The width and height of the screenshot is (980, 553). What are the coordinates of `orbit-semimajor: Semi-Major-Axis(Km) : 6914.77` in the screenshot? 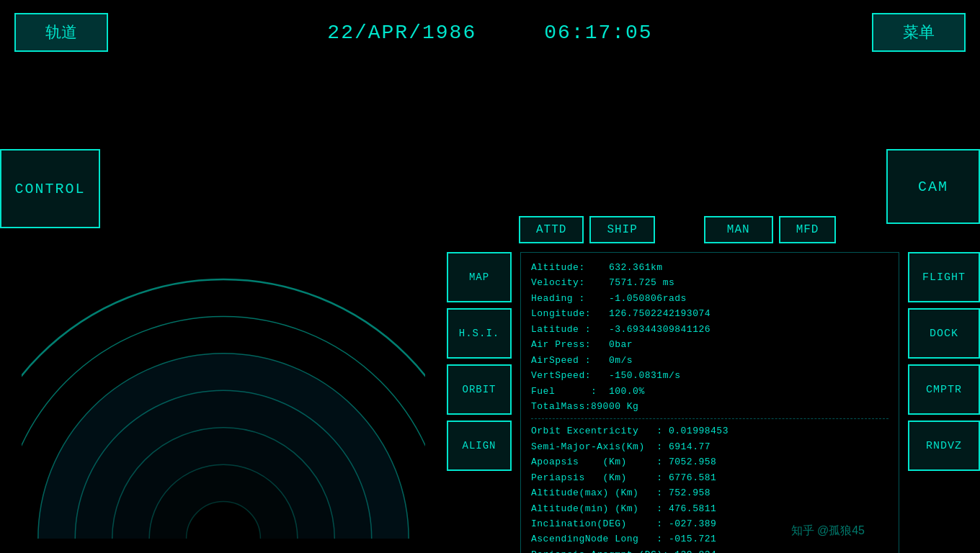 It's located at (710, 446).